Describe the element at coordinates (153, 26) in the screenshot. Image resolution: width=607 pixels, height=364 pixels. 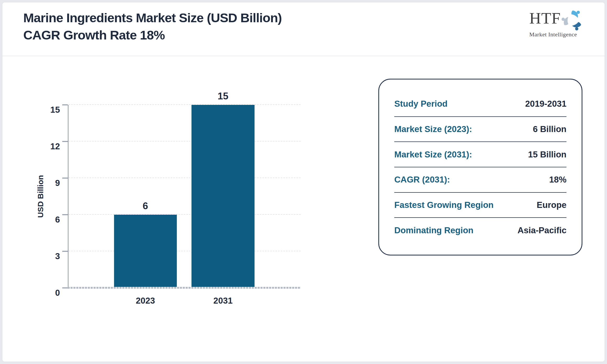
I see `page-title: Marine Ingredients Market Size (USD Bill…` at that location.